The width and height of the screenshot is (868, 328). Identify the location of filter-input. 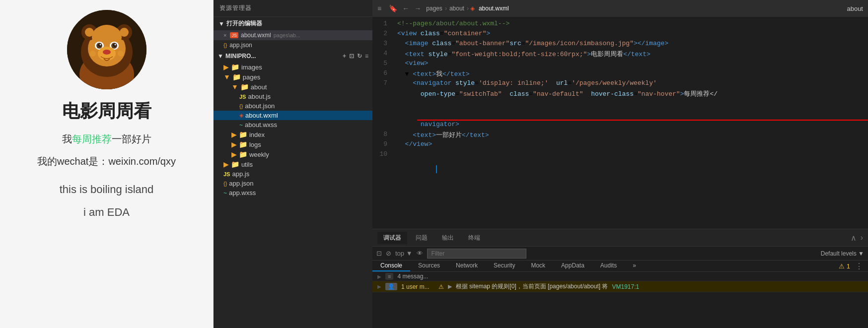
(477, 254).